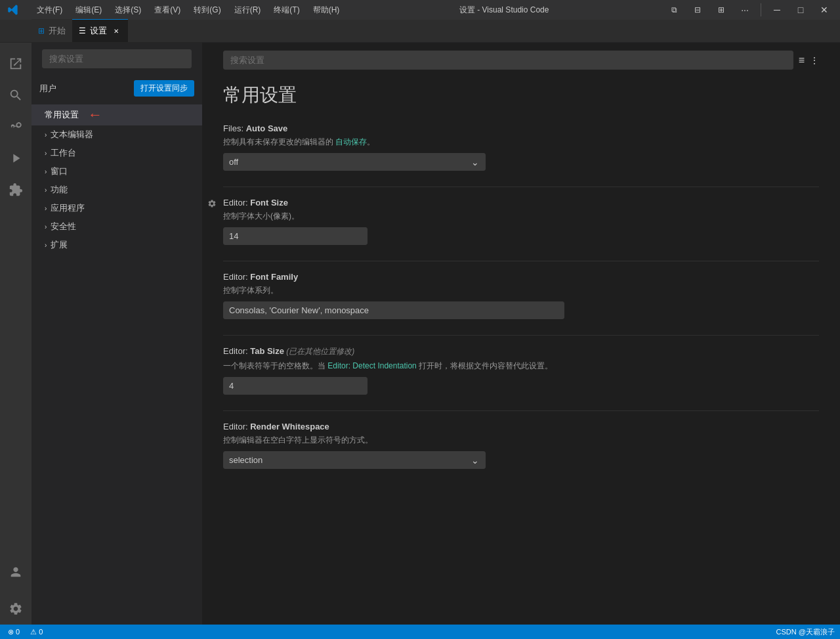 This screenshot has height=639, width=840. I want to click on settings-more-icon: ⋮, so click(814, 60).